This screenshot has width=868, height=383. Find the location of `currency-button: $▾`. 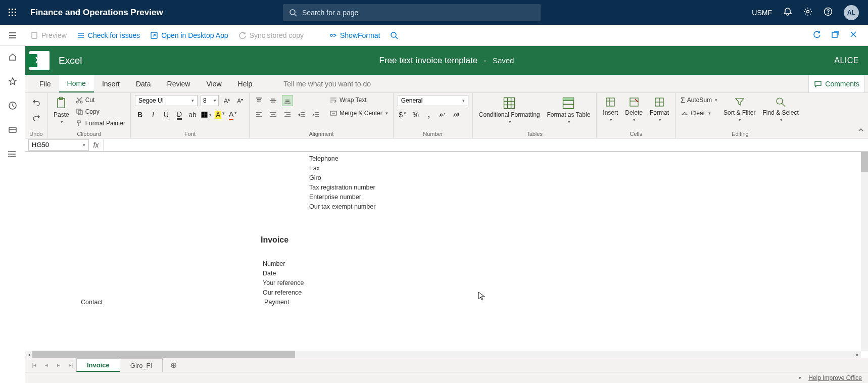

currency-button: $▾ is located at coordinates (403, 115).